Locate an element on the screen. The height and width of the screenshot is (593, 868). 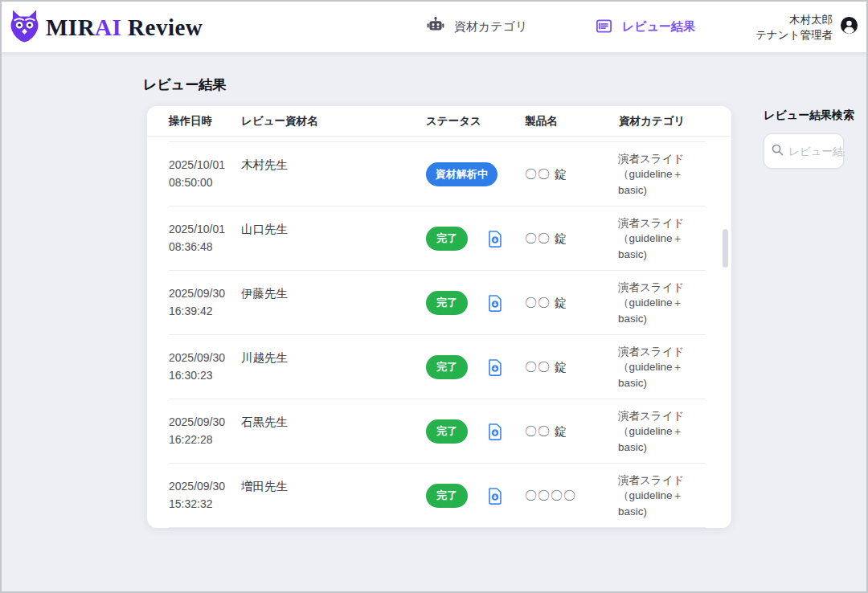
user-name: 木村太郎 is located at coordinates (794, 19).